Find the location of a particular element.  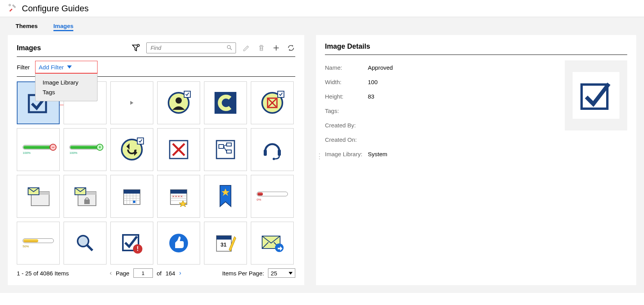

image-thumb-battery-plus: + 100% is located at coordinates (85, 150).